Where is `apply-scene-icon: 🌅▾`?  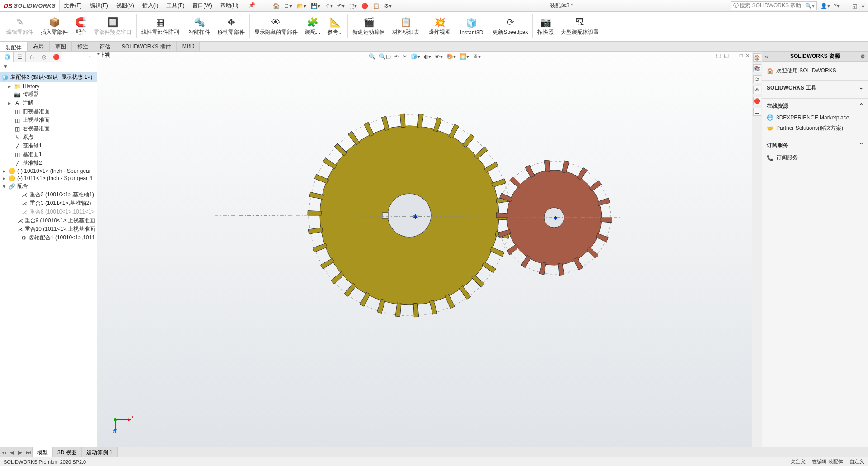 apply-scene-icon: 🌅▾ is located at coordinates (464, 57).